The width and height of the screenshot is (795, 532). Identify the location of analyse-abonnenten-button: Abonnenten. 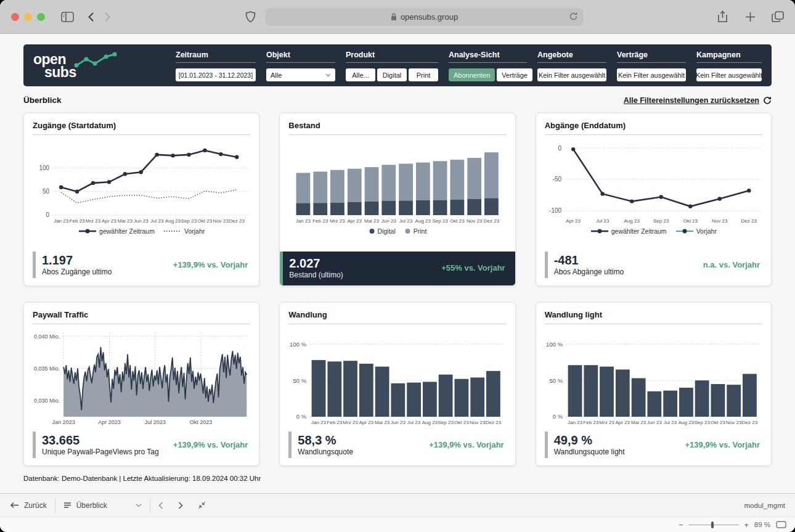
(472, 75).